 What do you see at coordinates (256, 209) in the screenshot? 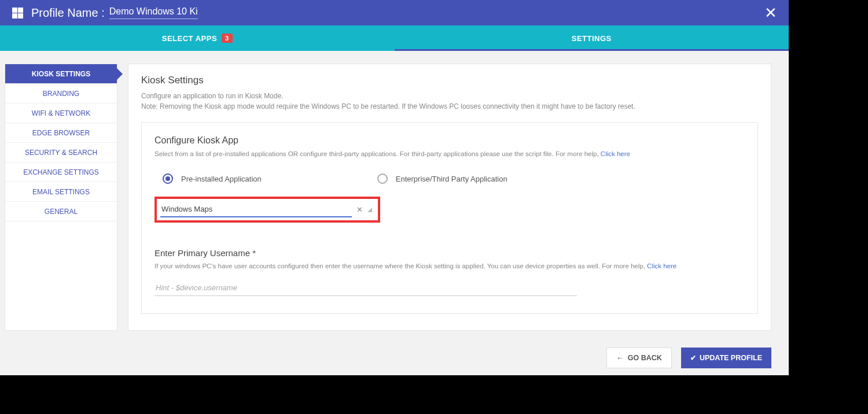
I see `app-select-input` at bounding box center [256, 209].